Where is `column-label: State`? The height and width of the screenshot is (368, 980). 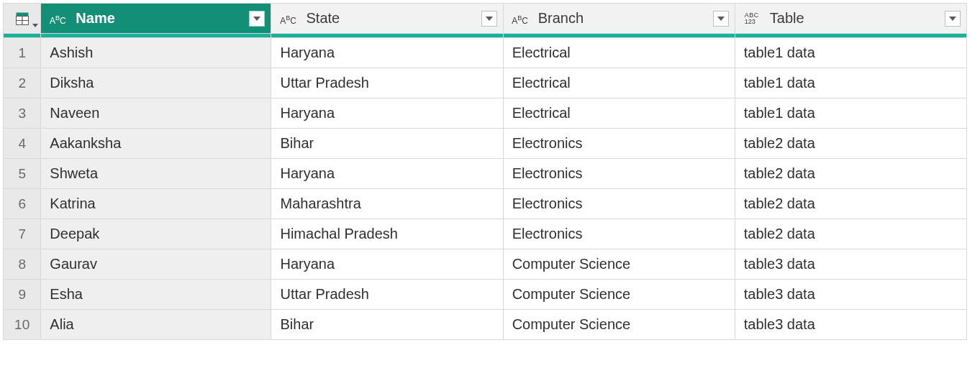 column-label: State is located at coordinates (322, 19).